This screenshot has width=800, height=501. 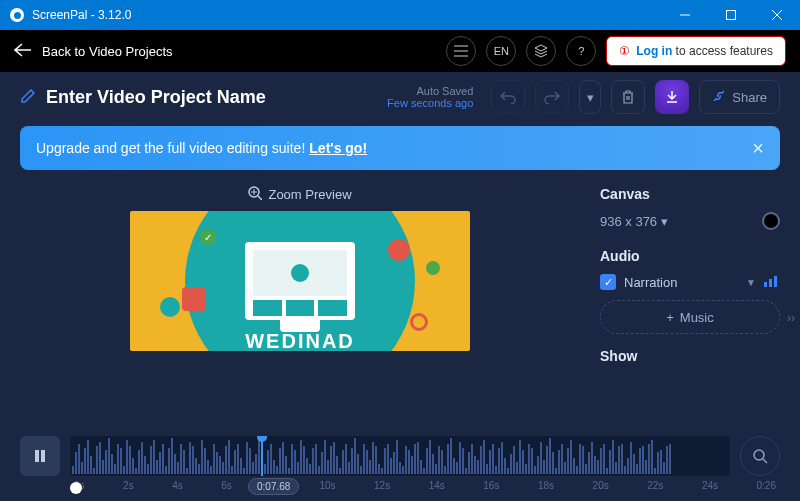 I want to click on login-suffix: to access features, so click(x=722, y=51).